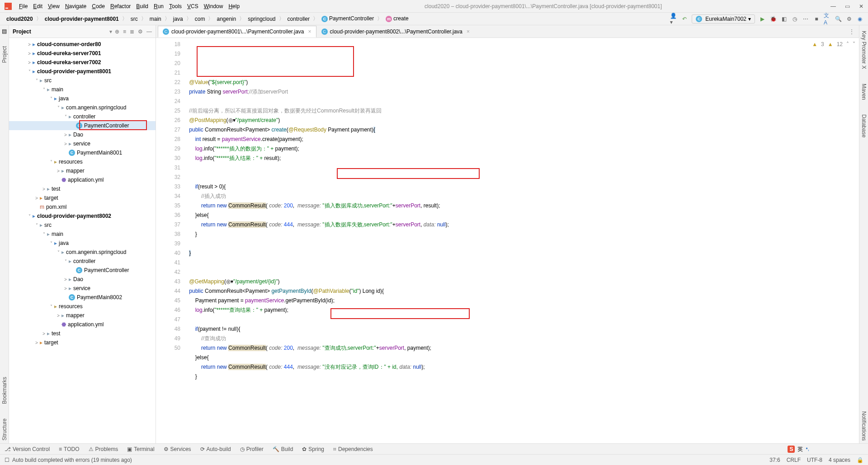  Describe the element at coordinates (852, 32) in the screenshot. I see `tab-overflow-icon: ⋮` at that location.